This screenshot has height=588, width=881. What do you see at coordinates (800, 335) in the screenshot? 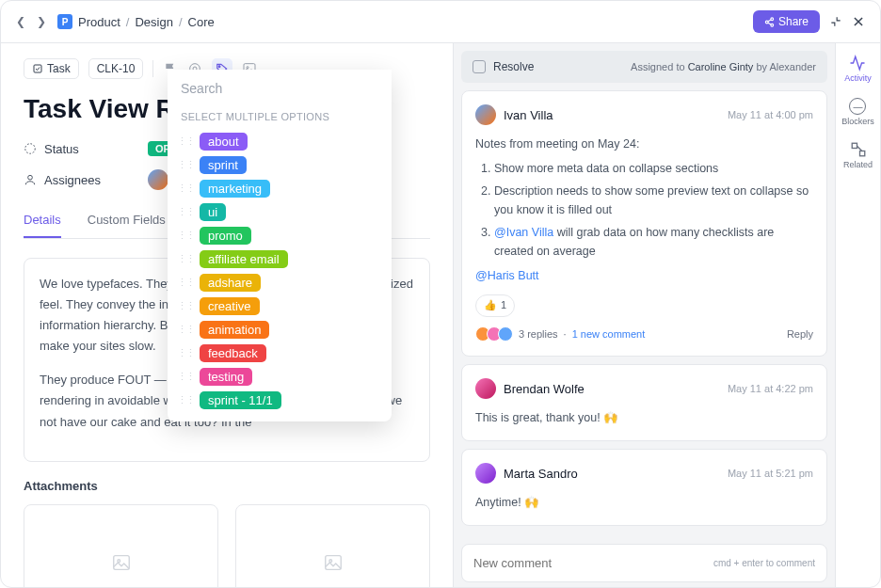
I see `reply-button: Reply` at bounding box center [800, 335].